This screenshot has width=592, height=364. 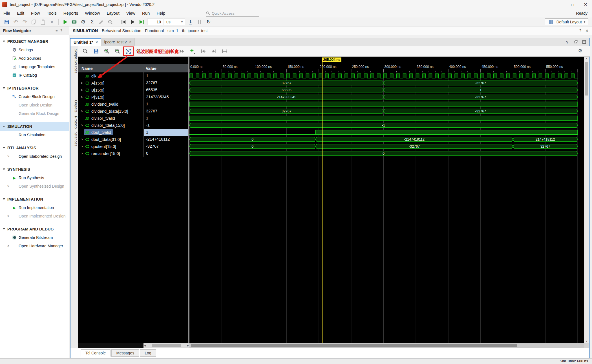 I want to click on tab-ipcore-test-v: ipcore_test.v×, so click(x=118, y=42).